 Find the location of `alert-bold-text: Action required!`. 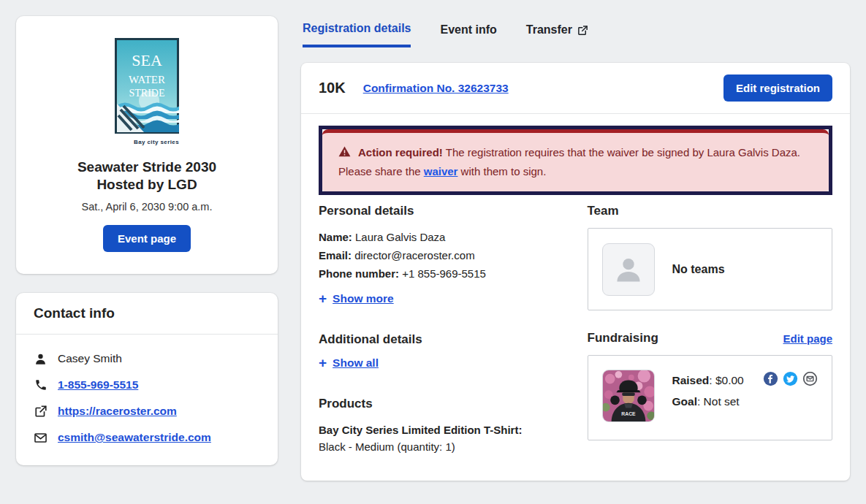

alert-bold-text: Action required! is located at coordinates (400, 152).